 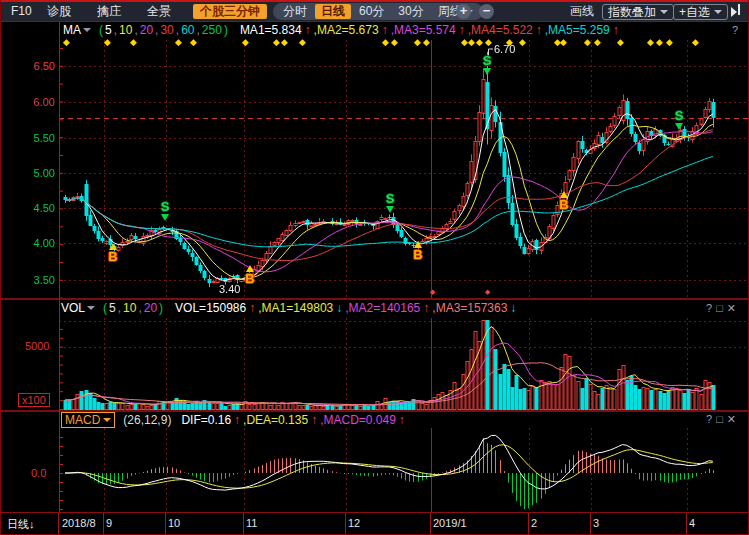 I want to click on draw-line-button: 画线, so click(x=582, y=12).